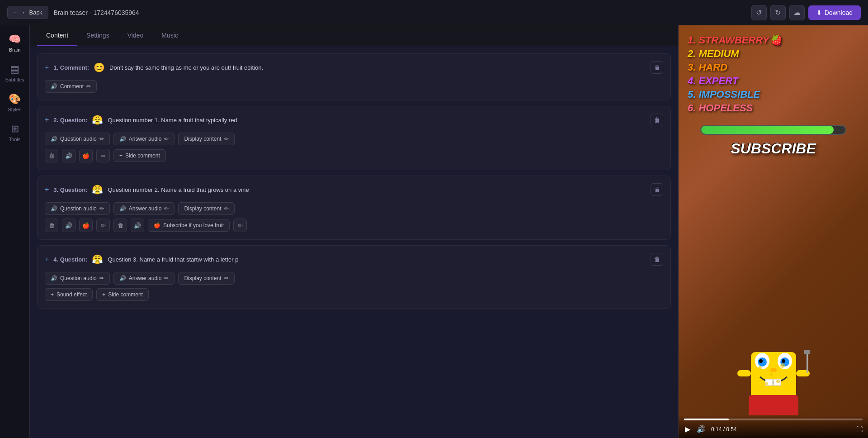 Image resolution: width=868 pixels, height=438 pixels. Describe the element at coordinates (32, 13) in the screenshot. I see `back-label: ← Back` at that location.